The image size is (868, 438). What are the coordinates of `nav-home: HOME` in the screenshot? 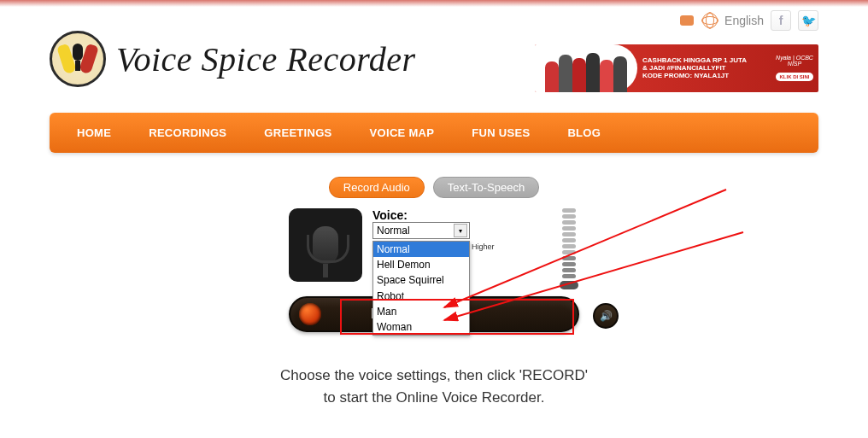 It's located at (94, 133).